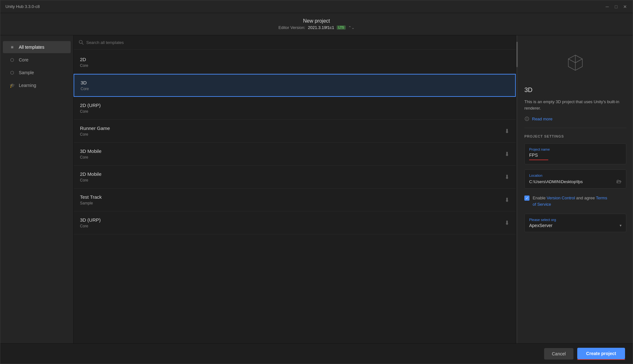 Image resolution: width=633 pixels, height=364 pixels. Describe the element at coordinates (542, 204) in the screenshot. I see `of-service-link: of Service` at that location.